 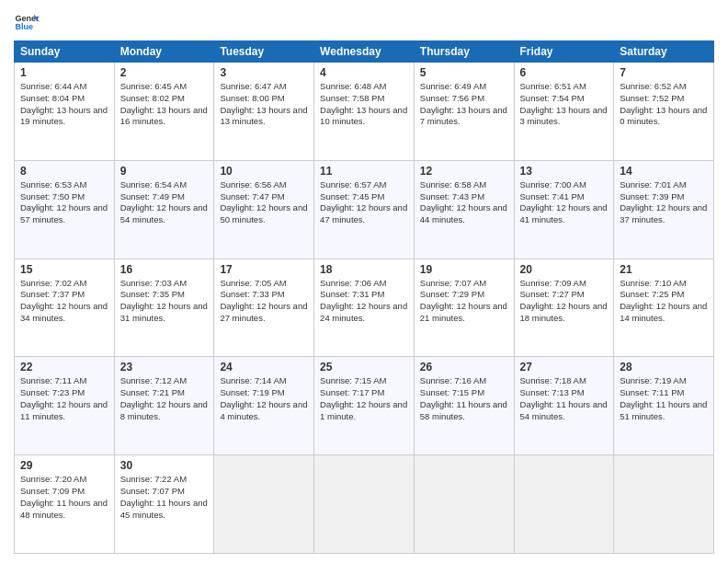 What do you see at coordinates (664, 302) in the screenshot?
I see `day-info: Sunrise: 7:10 AM Sunset: 7:25 PM Dayligh…` at bounding box center [664, 302].